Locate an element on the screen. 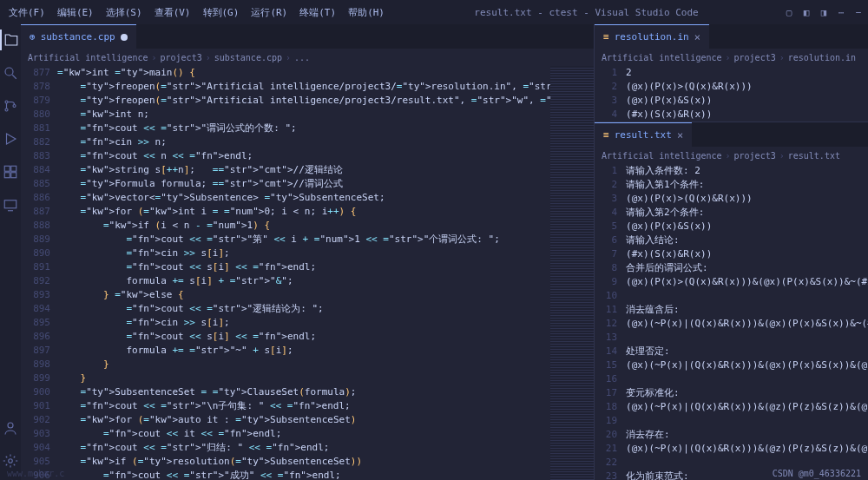 The height and width of the screenshot is (480, 868). layout-icon-1: ▢ is located at coordinates (789, 12).